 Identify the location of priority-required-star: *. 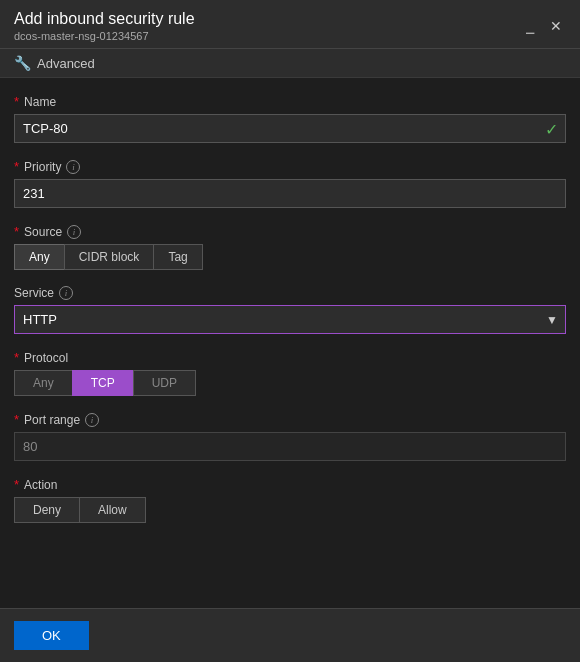
(16, 166).